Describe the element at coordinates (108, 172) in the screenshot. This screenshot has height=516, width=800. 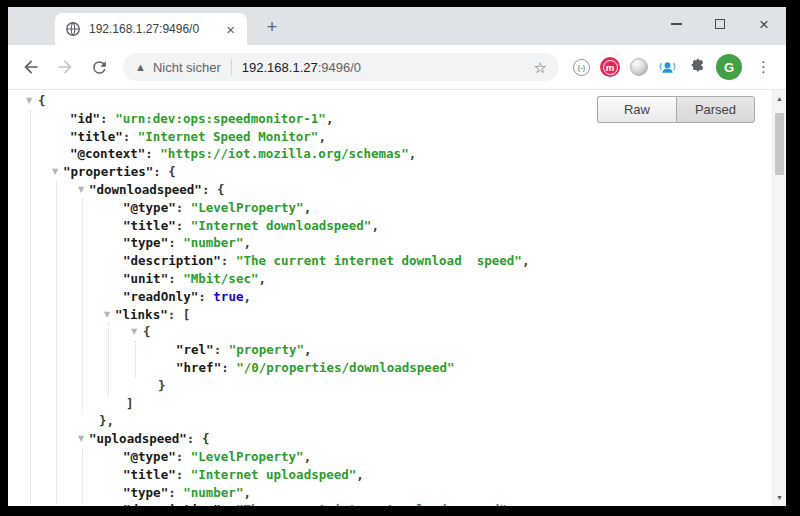
I see `json-key: "properties"` at that location.